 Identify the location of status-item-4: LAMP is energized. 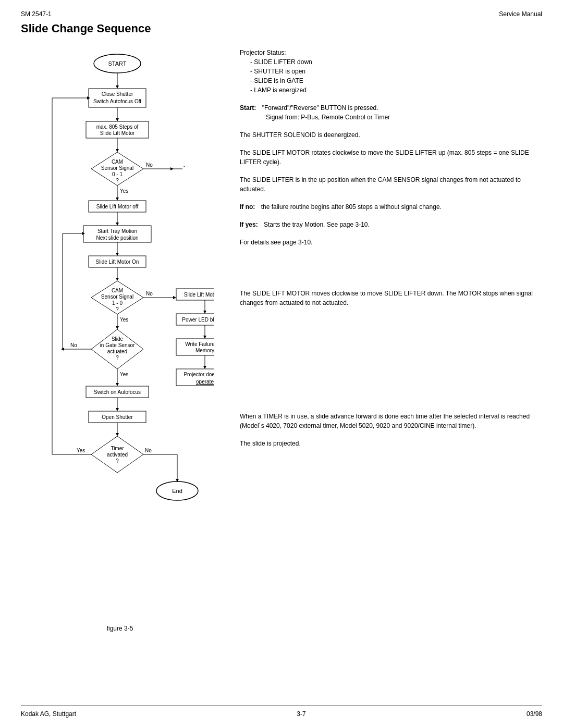
(396, 90).